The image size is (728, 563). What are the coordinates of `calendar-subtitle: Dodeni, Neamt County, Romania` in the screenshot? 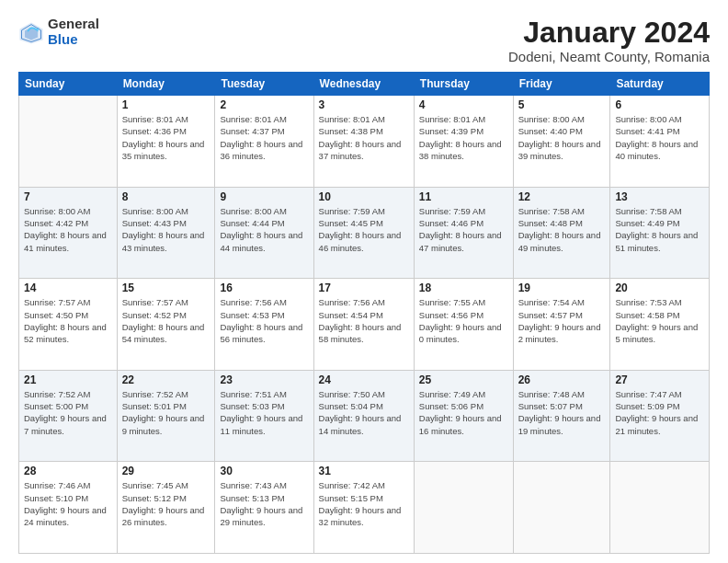 It's located at (609, 57).